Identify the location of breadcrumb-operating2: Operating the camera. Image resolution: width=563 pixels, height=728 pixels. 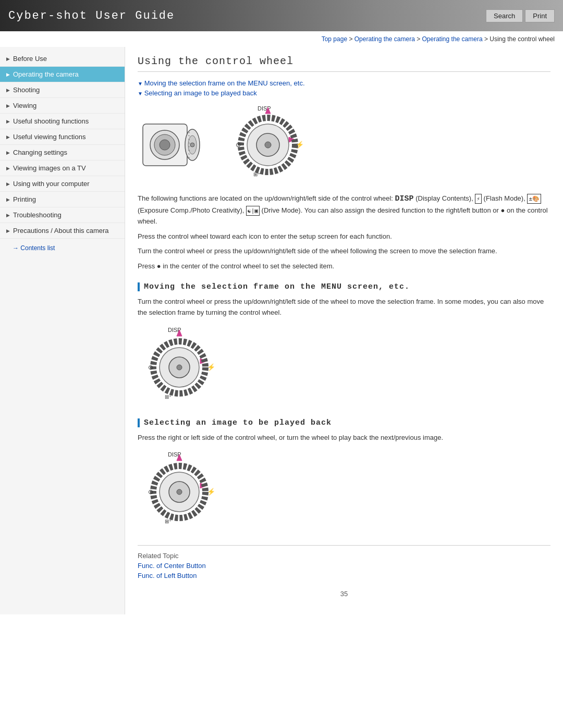
(452, 39).